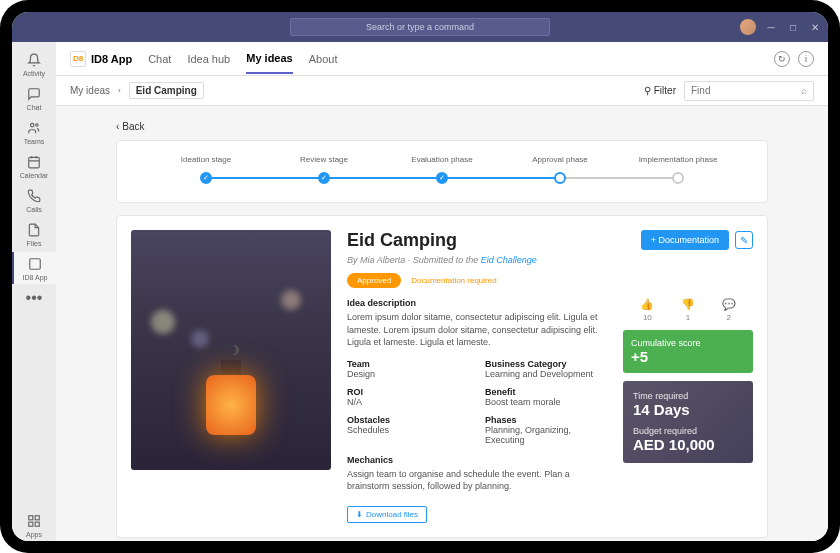 Image resolution: width=840 pixels, height=553 pixels. What do you see at coordinates (34, 200) in the screenshot?
I see `rail-calls: Calls` at bounding box center [34, 200].